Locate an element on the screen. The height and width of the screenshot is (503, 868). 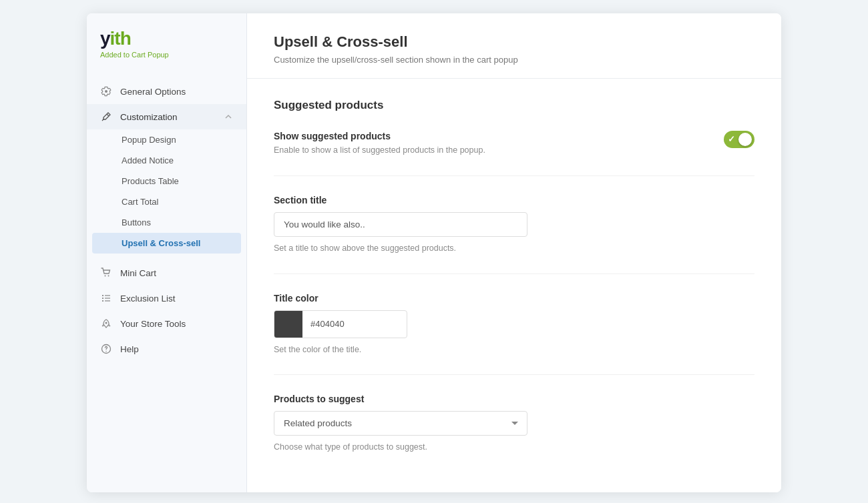
subnav-item-products-table: Products Table is located at coordinates (167, 181).